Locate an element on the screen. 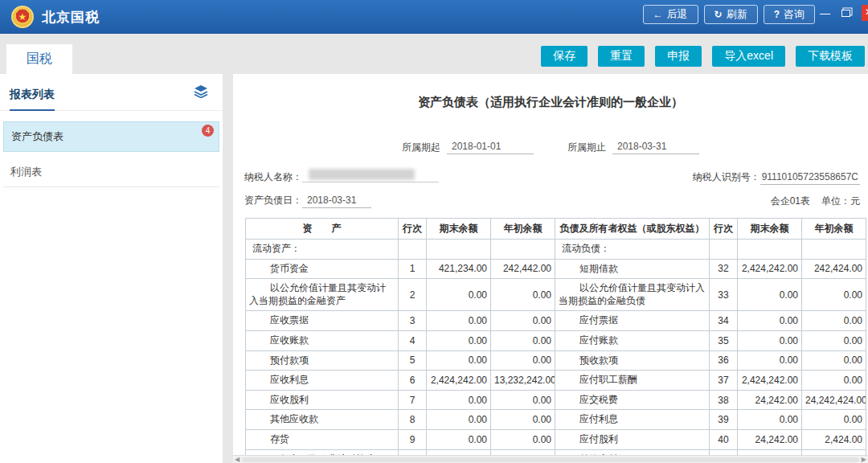  line-number-cell: 34 is located at coordinates (723, 322).